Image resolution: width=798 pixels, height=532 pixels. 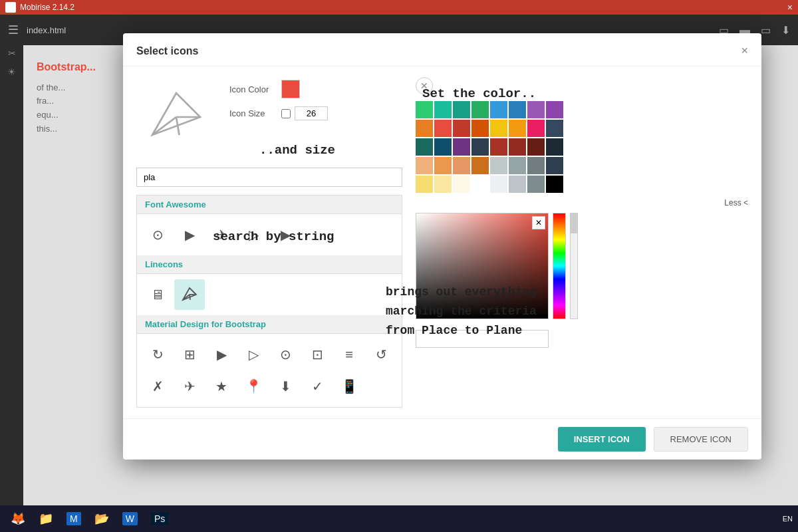 What do you see at coordinates (311, 113) in the screenshot?
I see `size-value-input` at bounding box center [311, 113].